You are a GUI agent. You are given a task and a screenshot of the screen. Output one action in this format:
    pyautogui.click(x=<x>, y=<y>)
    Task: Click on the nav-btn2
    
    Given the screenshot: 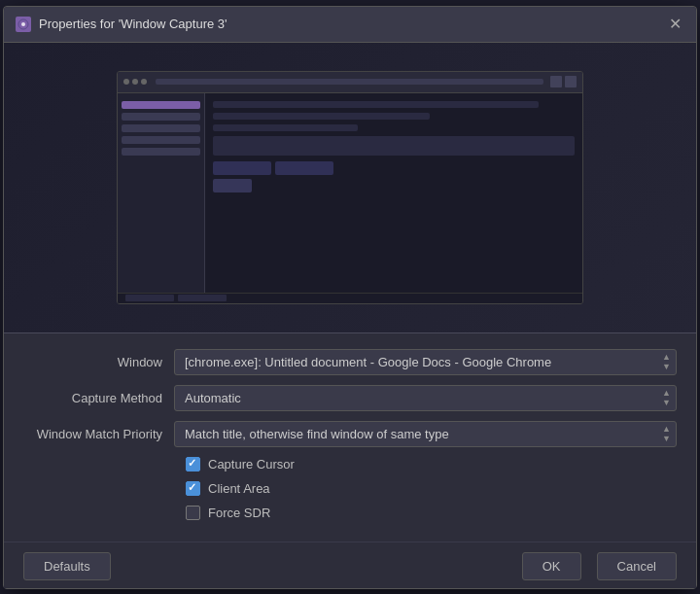 What is the action you would take?
    pyautogui.click(x=571, y=82)
    